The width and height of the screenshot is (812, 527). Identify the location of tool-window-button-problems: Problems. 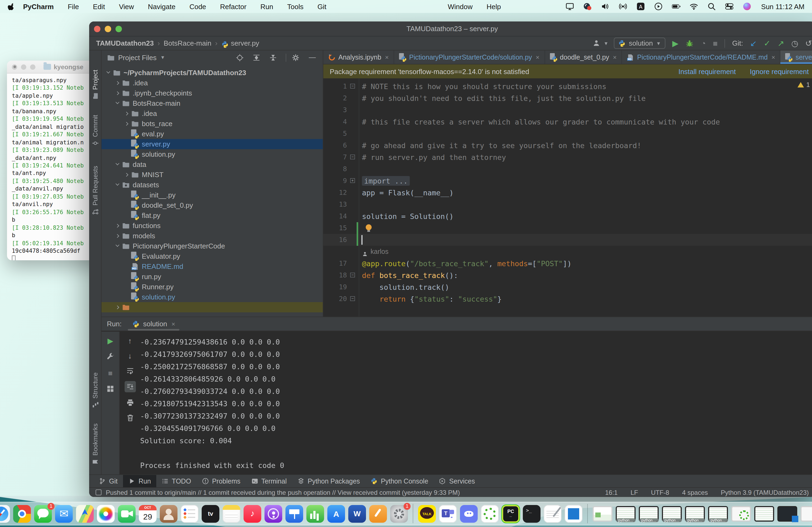
(221, 481).